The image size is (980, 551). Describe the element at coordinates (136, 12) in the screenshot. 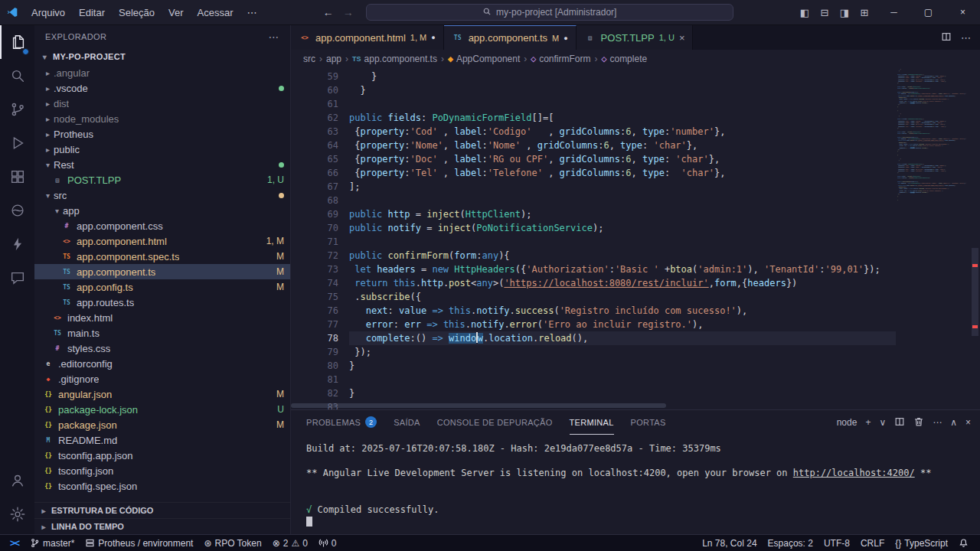

I see `menu-sele-o: Seleção` at that location.